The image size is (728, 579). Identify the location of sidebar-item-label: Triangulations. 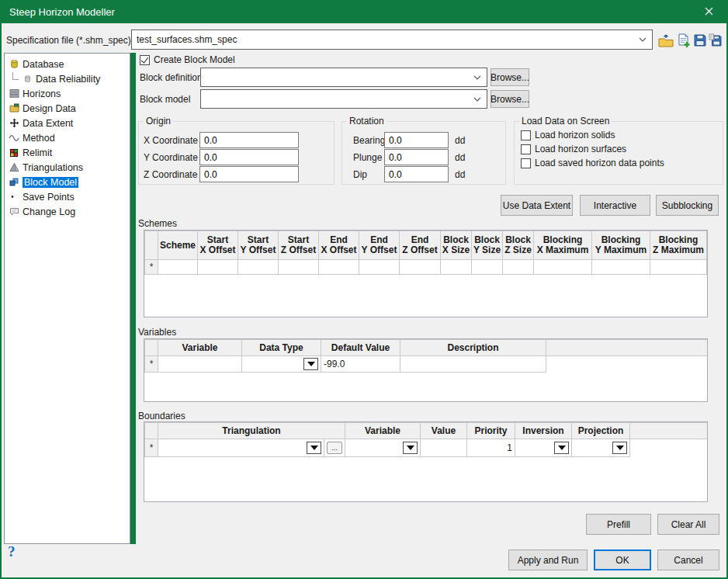
(53, 168).